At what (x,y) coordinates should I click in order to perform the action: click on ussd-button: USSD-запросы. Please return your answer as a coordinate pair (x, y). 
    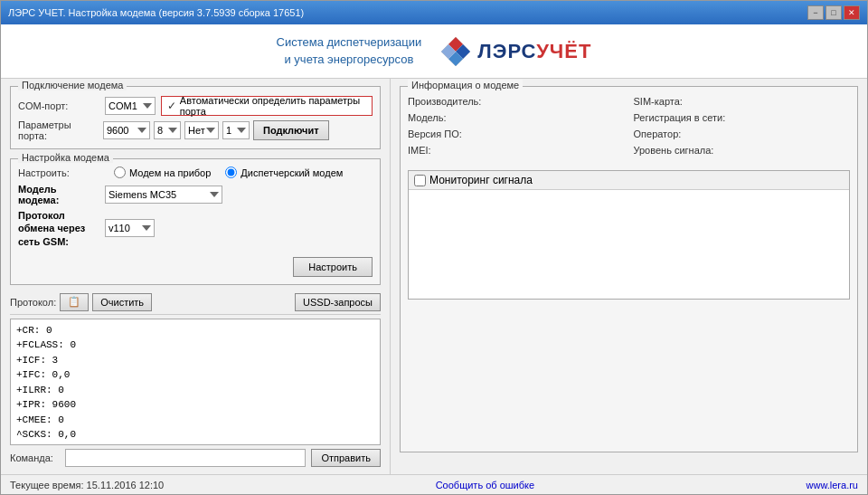
    Looking at the image, I should click on (338, 302).